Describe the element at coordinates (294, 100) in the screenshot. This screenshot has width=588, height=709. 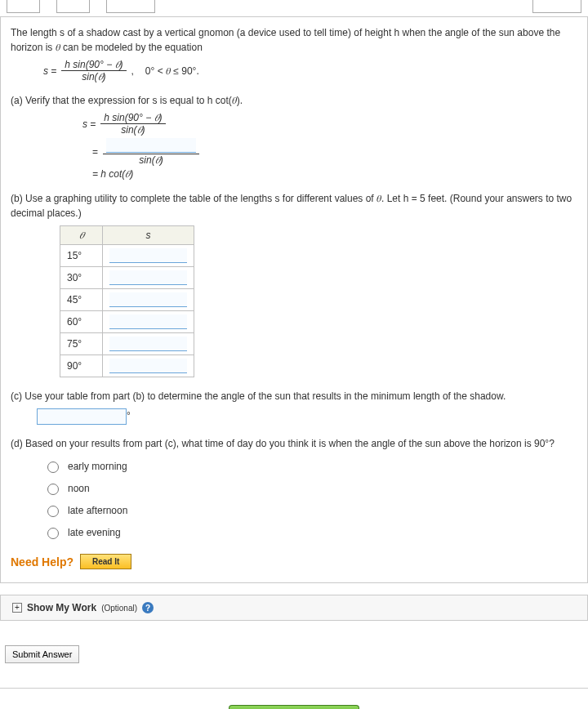
I see `part-a-prompt: (a) Verify that the expression for s is …` at that location.